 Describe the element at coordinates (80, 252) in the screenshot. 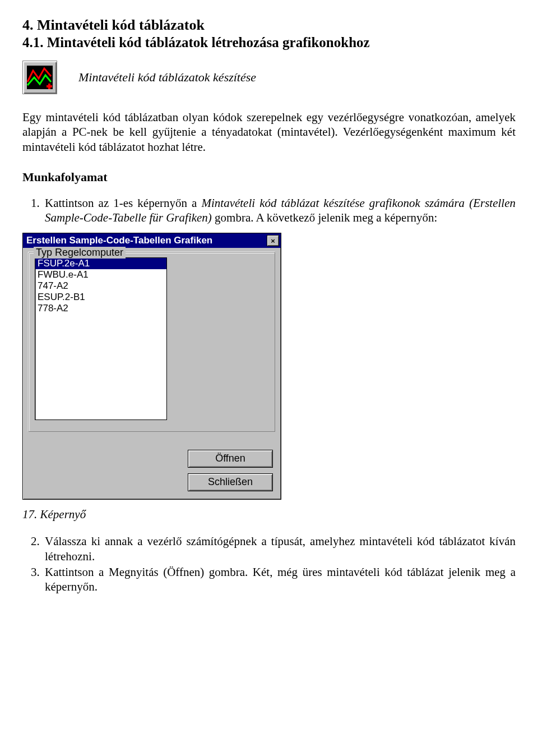

I see `groupbox-label: Typ Regelcomputer` at that location.